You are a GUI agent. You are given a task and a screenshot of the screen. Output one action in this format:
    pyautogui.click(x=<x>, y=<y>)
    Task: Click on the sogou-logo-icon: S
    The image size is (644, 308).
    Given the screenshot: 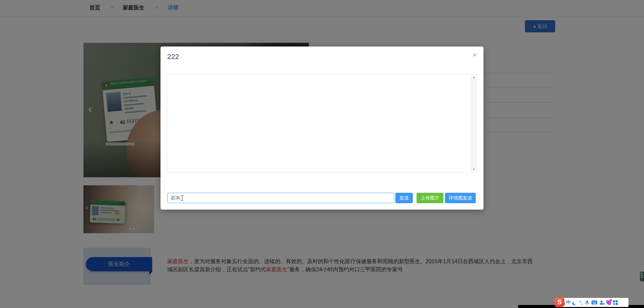 What is the action you would take?
    pyautogui.click(x=560, y=302)
    